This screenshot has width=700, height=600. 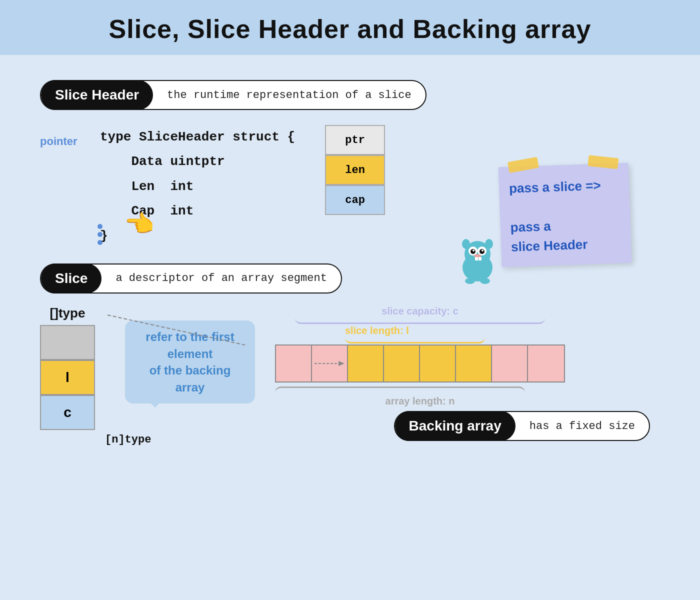 I want to click on array-length-label: array length: n, so click(x=420, y=401).